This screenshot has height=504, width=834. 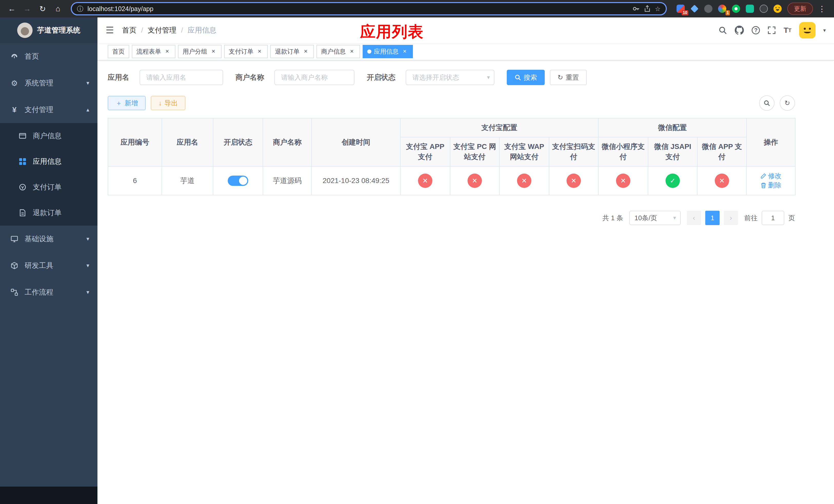 I want to click on box-icon, so click(x=14, y=266).